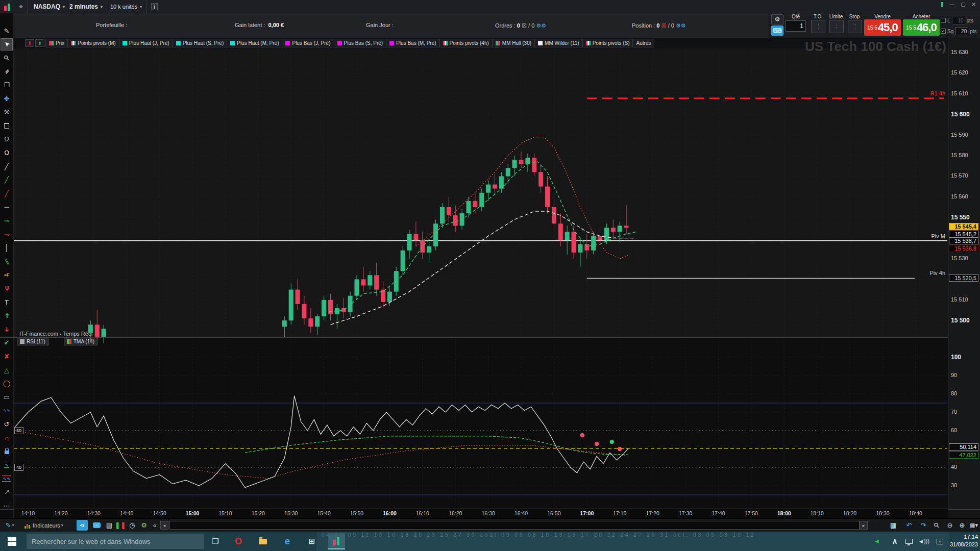 This screenshot has width=980, height=551. I want to click on tool-hline-icon: ─, so click(7, 207).